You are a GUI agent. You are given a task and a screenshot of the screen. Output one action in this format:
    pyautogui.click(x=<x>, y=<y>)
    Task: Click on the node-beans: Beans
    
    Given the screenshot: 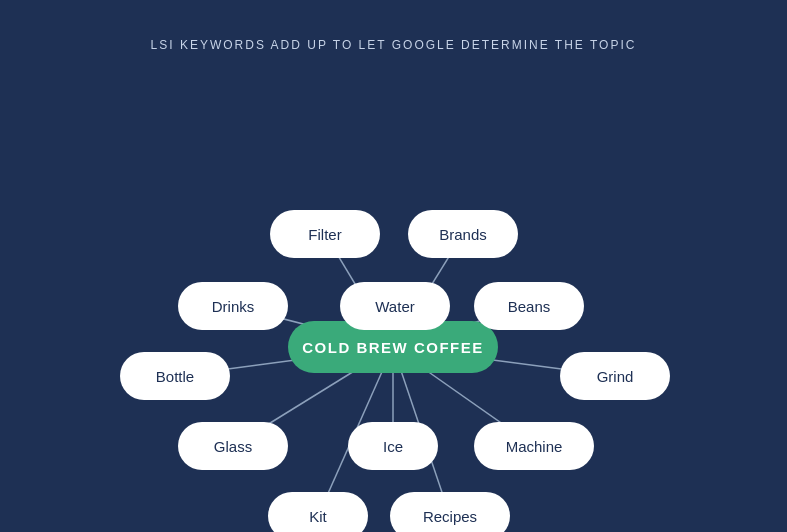 What is the action you would take?
    pyautogui.click(x=529, y=306)
    